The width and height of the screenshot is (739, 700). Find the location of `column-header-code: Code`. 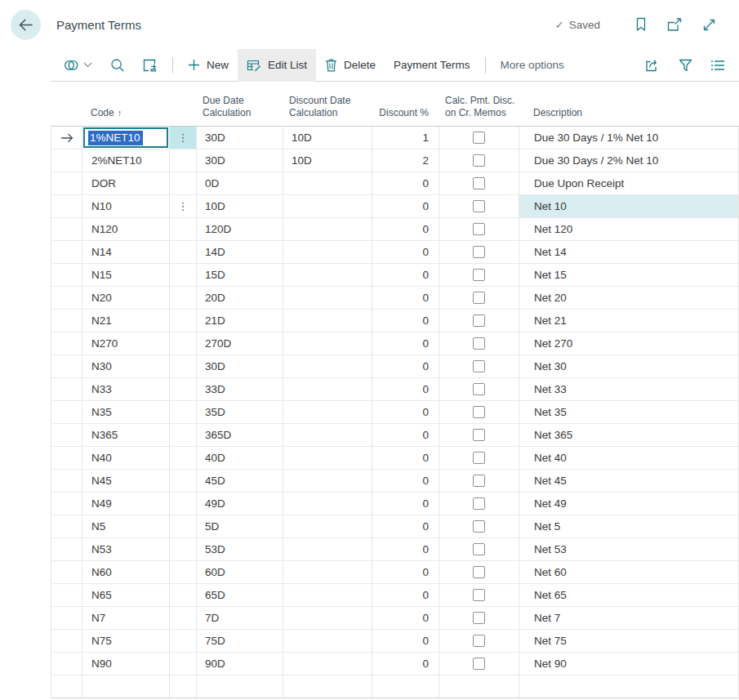

column-header-code: Code is located at coordinates (126, 116).